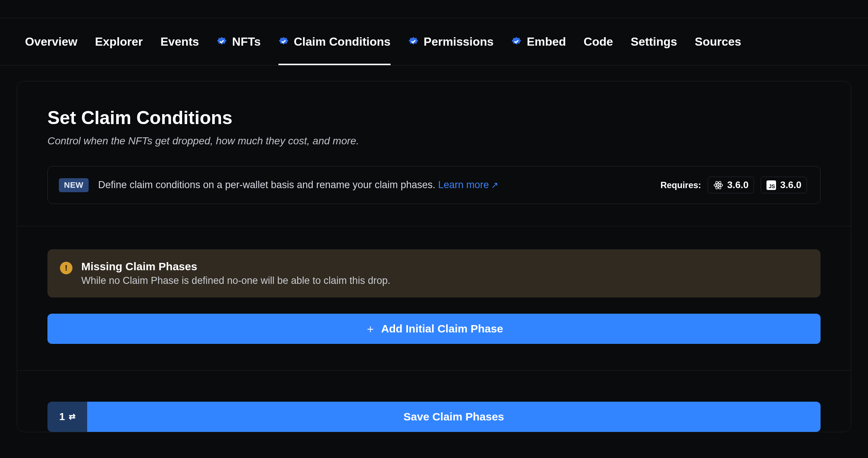  I want to click on tx-count-value: 1, so click(62, 417).